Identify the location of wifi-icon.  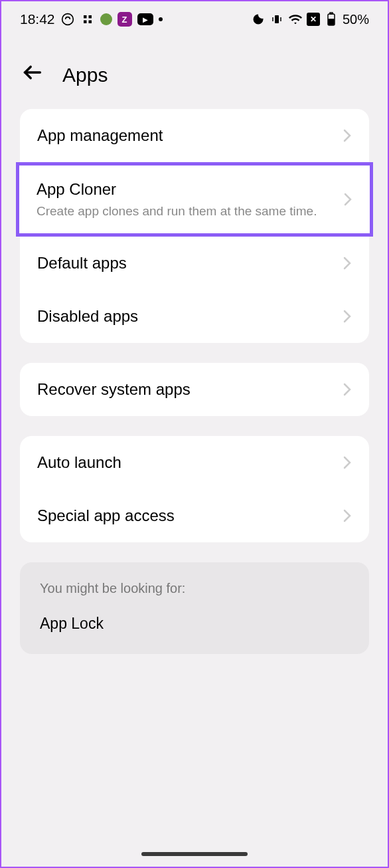
(295, 19).